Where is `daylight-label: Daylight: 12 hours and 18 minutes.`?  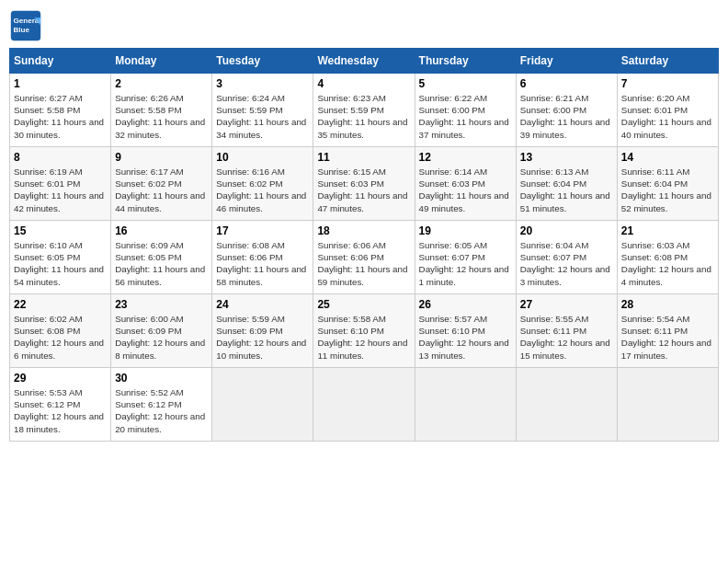 daylight-label: Daylight: 12 hours and 18 minutes. is located at coordinates (59, 422).